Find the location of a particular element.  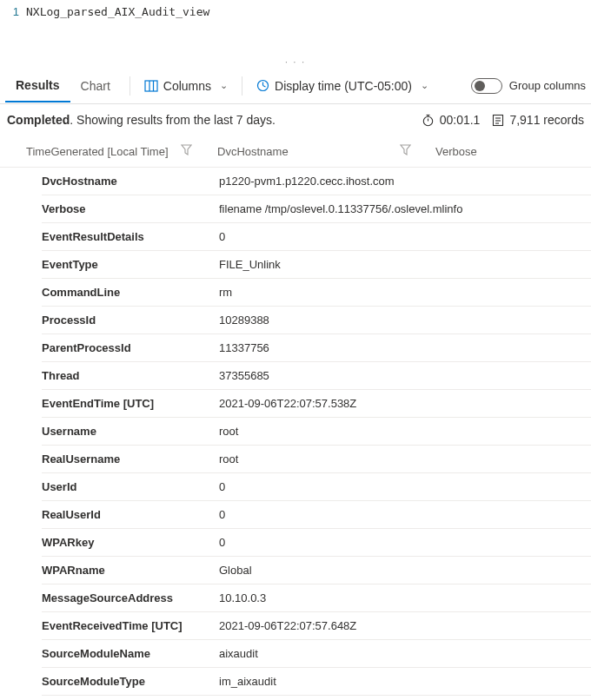

query-text: NXLog_parsed_AIX_Audit_view is located at coordinates (115, 30).